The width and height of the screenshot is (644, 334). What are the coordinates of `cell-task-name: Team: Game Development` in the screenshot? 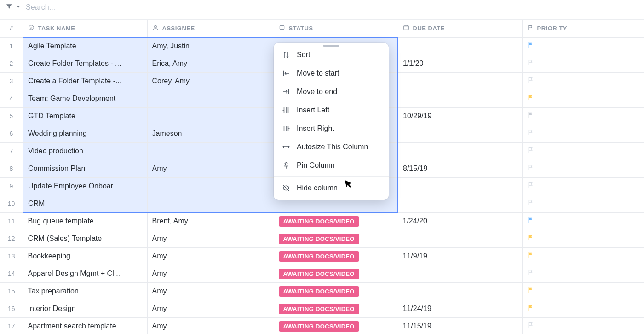 It's located at (85, 99).